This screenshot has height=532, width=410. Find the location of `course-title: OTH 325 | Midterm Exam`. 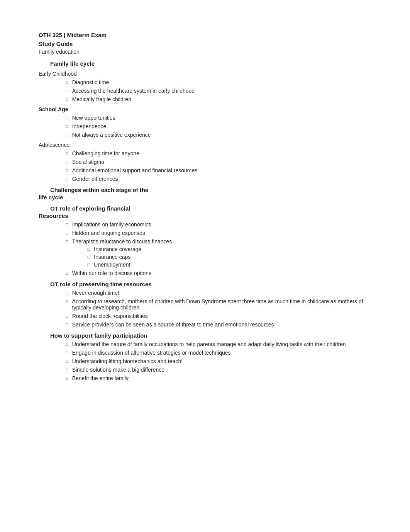

course-title: OTH 325 | Midterm Exam is located at coordinates (205, 36).